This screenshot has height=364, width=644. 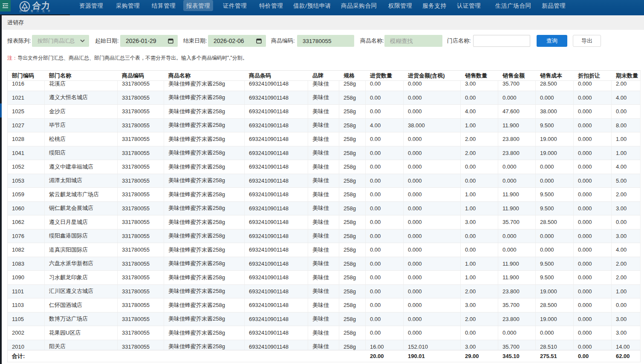 I want to click on export-note: 注：导出文件分部门汇总、商品汇总、部门商品汇总三个表，不需分开导出。输入多个商品…, so click(x=127, y=58).